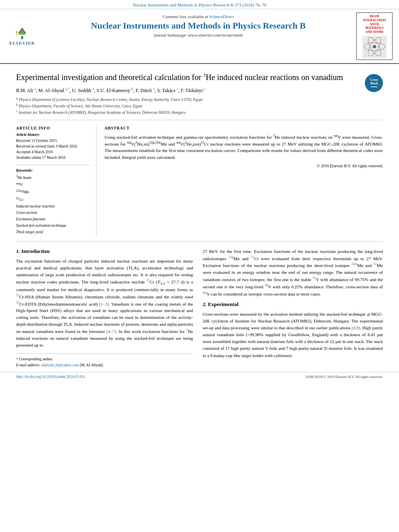 Image resolution: width=399 pixels, height=532 pixels. What do you see at coordinates (244, 147) in the screenshot?
I see `abstract-text: Using stacked-foil activation technique …` at bounding box center [244, 147].